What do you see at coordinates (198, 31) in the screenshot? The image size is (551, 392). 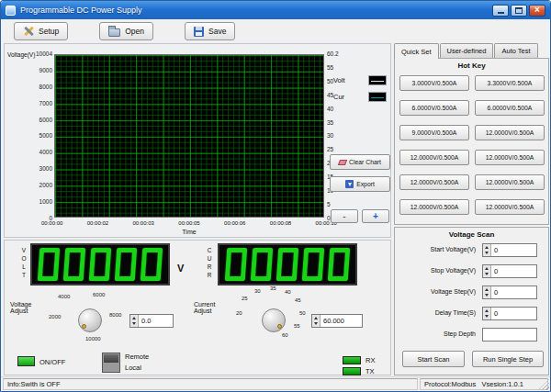 I see `save-floppy-icon` at bounding box center [198, 31].